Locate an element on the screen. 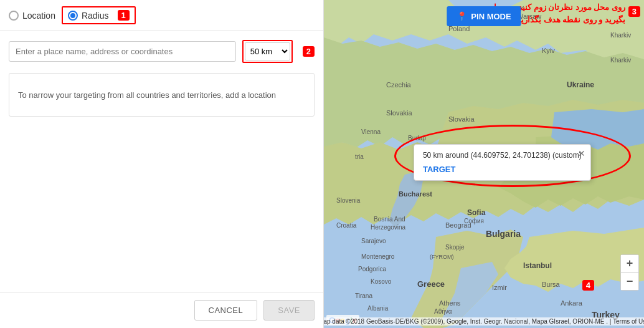 The height and width of the screenshot is (328, 644). km-dropdown: 50 km 1 km 5 km 10 km 20 km 30 km 40 km … is located at coordinates (268, 51).